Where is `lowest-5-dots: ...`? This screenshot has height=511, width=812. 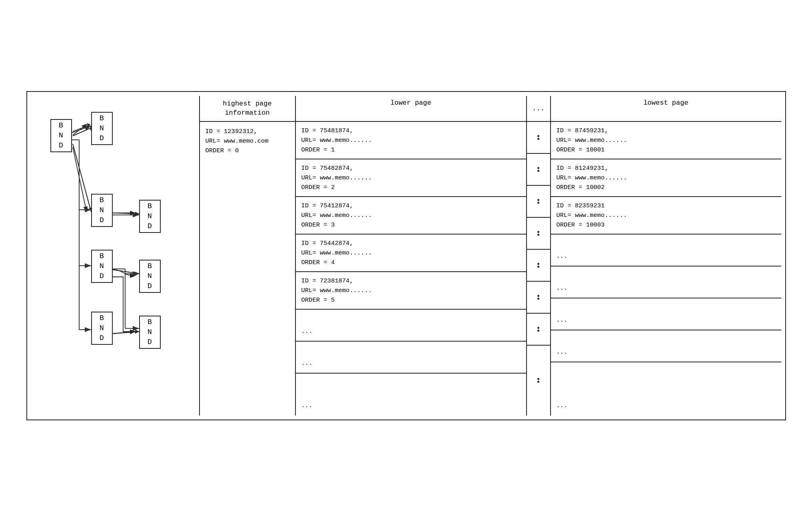
lowest-5-dots: ... is located at coordinates (562, 288).